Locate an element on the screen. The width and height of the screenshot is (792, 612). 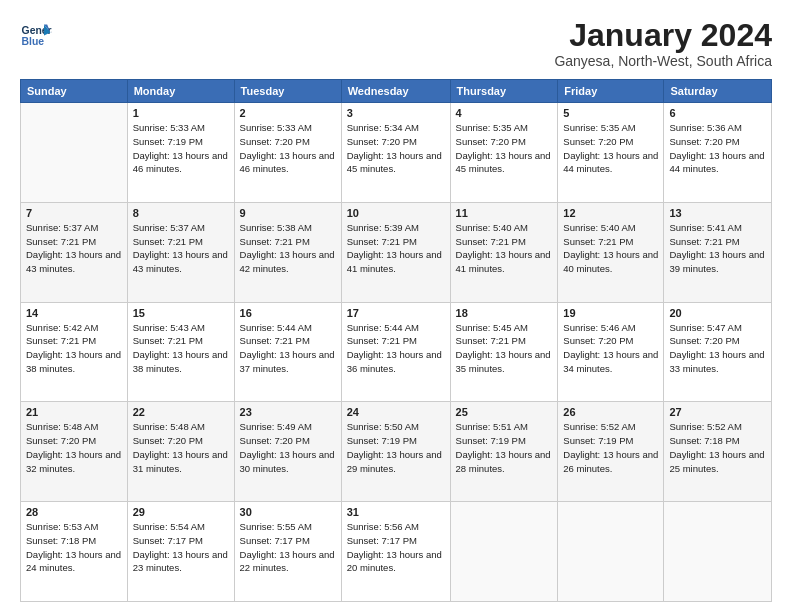
calendar-cell: 7Sunrise: 5:37 AMSunset: 7:21 PMDaylight… is located at coordinates (74, 252).